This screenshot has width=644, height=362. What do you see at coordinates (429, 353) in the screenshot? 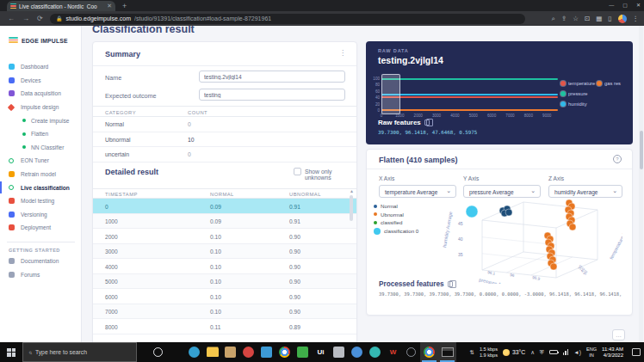
I see `chrome-active-icon` at bounding box center [429, 353].